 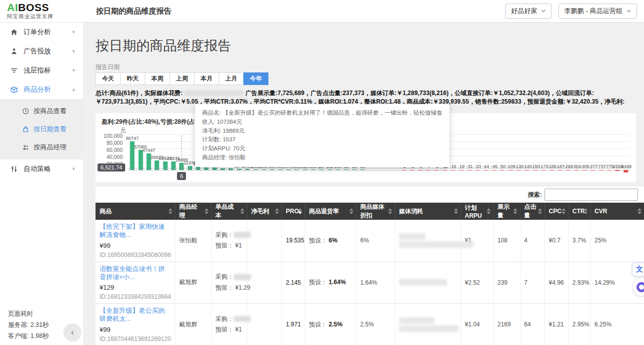 What do you see at coordinates (41, 169) in the screenshot?
I see `sidebar-item-4: 自动策略▼` at bounding box center [41, 169].